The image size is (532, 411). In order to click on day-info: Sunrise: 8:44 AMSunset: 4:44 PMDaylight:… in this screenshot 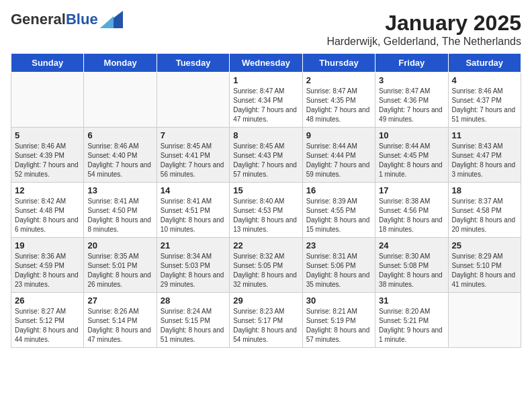, I will do `click(339, 161)`.